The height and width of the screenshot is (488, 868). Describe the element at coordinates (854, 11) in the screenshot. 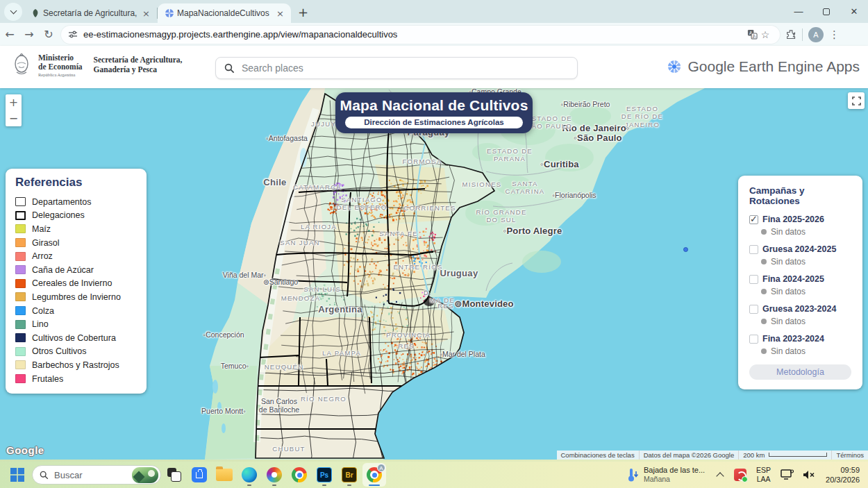

I see `close-button: ✕` at that location.